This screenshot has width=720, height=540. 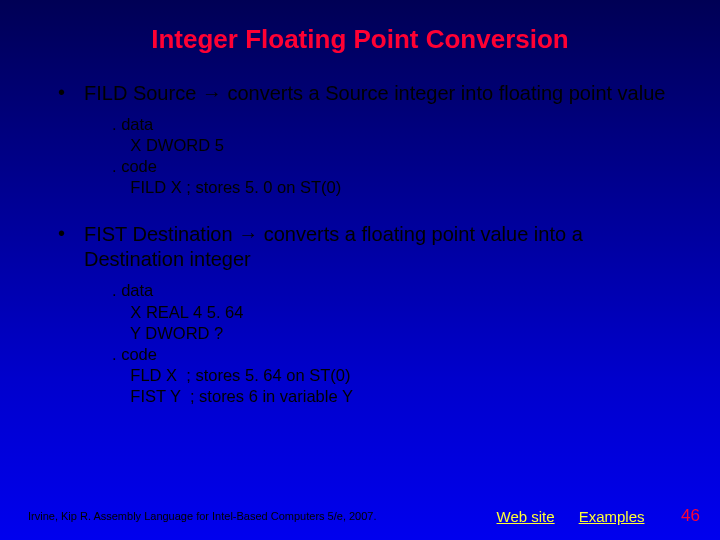 I want to click on link-website: Web site, so click(x=526, y=516).